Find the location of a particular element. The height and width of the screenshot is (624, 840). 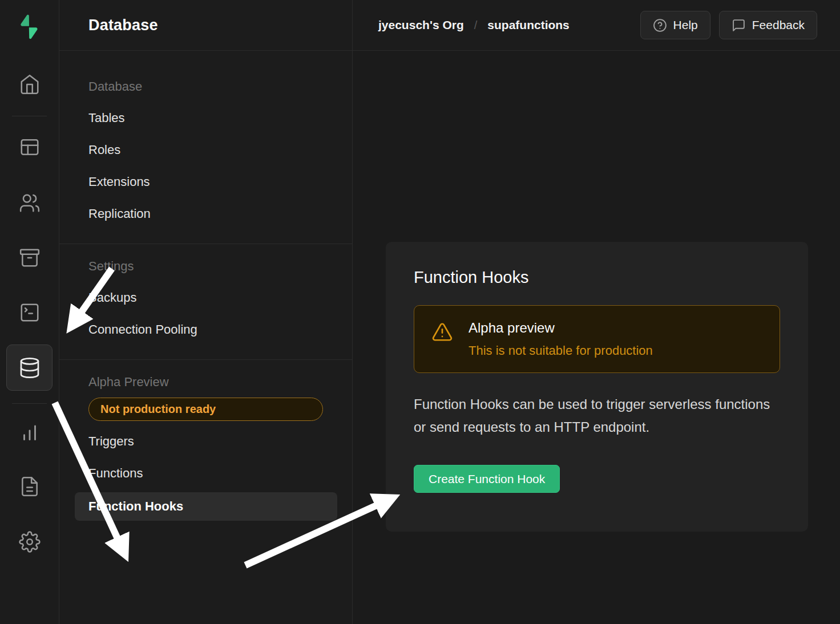

not-production-ready-badge: Not production ready is located at coordinates (205, 410).